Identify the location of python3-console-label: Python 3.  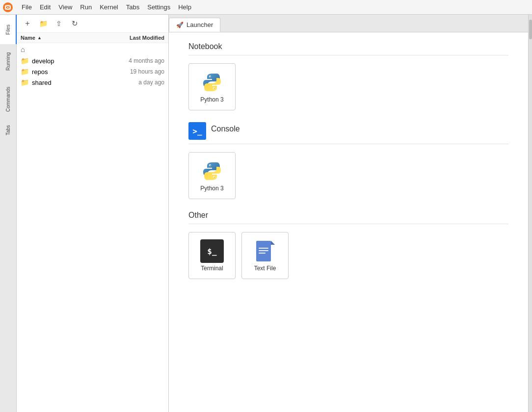
(212, 188).